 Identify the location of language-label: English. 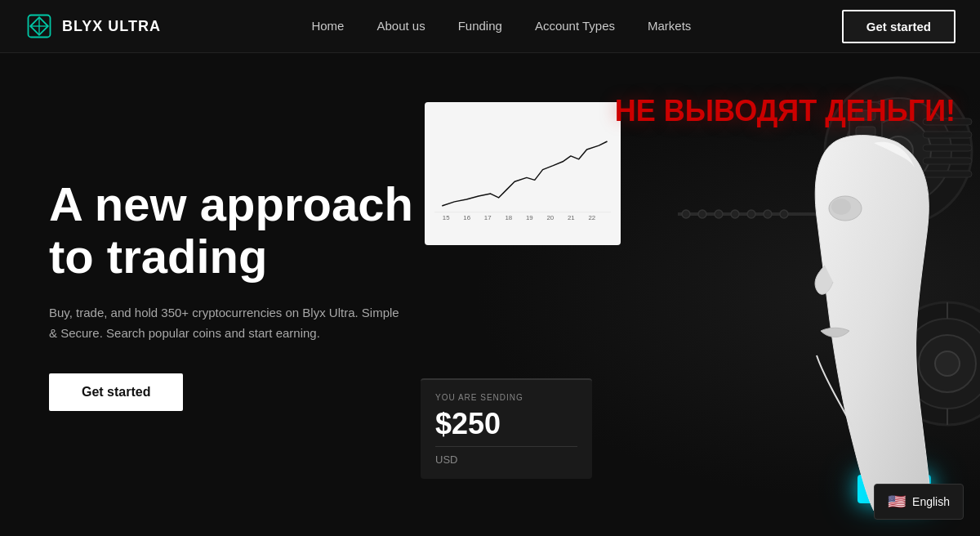
(931, 502).